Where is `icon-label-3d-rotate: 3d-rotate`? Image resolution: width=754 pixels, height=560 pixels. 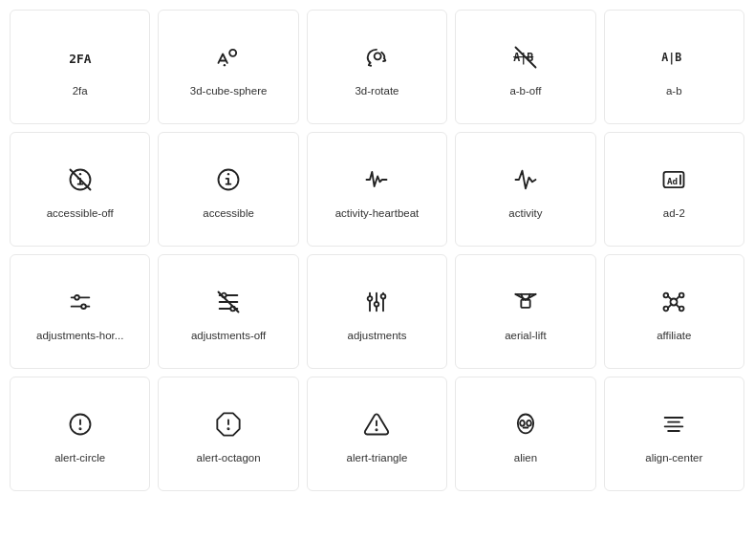 icon-label-3d-rotate: 3d-rotate is located at coordinates (377, 92).